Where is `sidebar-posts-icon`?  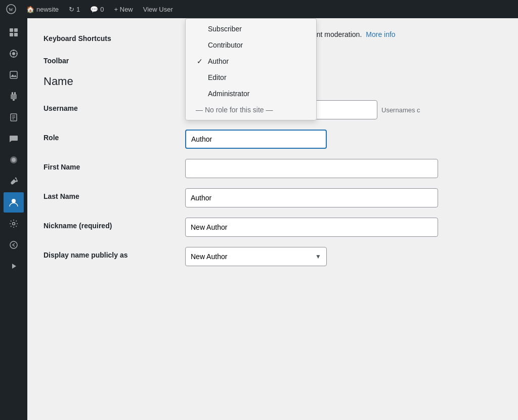
sidebar-posts-icon is located at coordinates (14, 54).